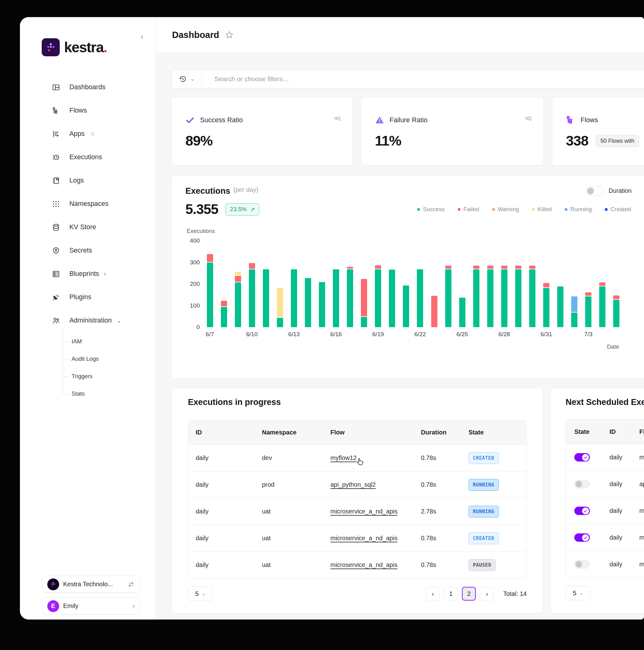  Describe the element at coordinates (616, 284) in the screenshot. I see `bar-7/5` at that location.